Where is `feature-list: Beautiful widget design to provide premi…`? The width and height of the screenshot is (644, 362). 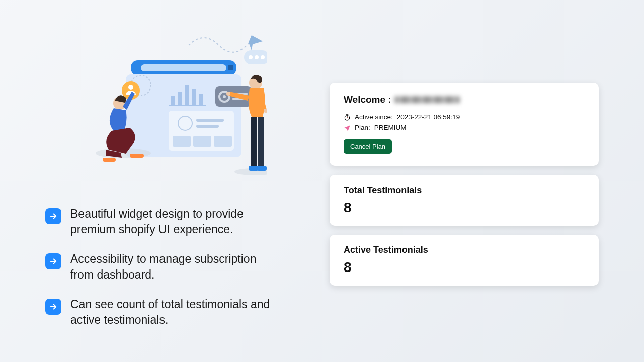 feature-list: Beautiful widget design to provide premi… is located at coordinates (174, 267).